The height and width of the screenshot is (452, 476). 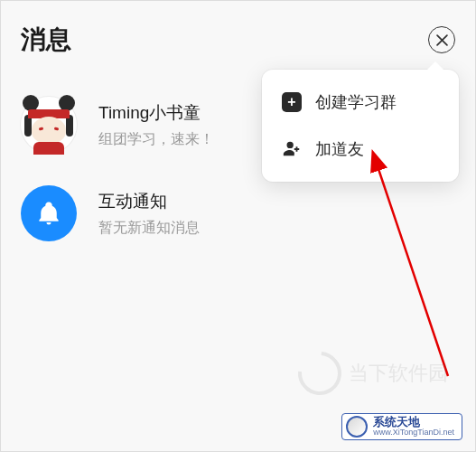 What do you see at coordinates (292, 149) in the screenshot?
I see `add-friend-icon` at bounding box center [292, 149].